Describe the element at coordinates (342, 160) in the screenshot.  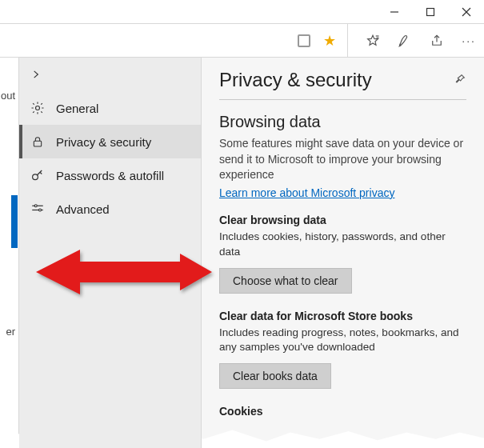
I see `browsing-data-description: Some features might save data on your de…` at that location.